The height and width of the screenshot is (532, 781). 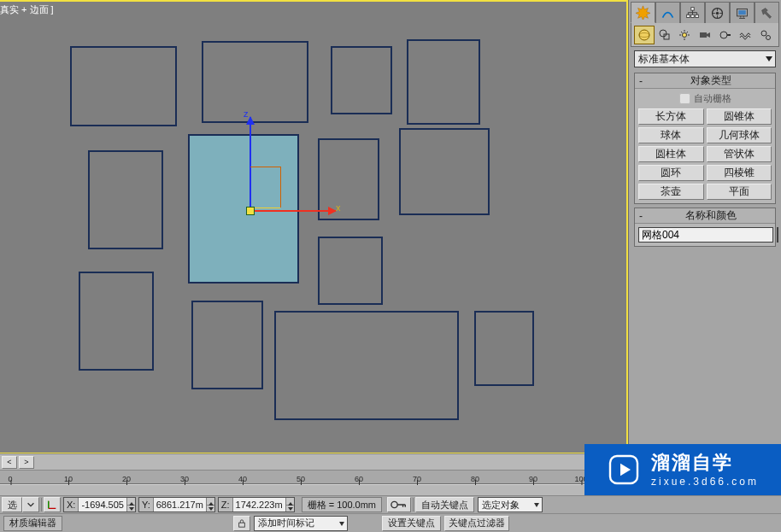 What do you see at coordinates (685, 99) in the screenshot?
I see `autogrid-checkbox` at bounding box center [685, 99].